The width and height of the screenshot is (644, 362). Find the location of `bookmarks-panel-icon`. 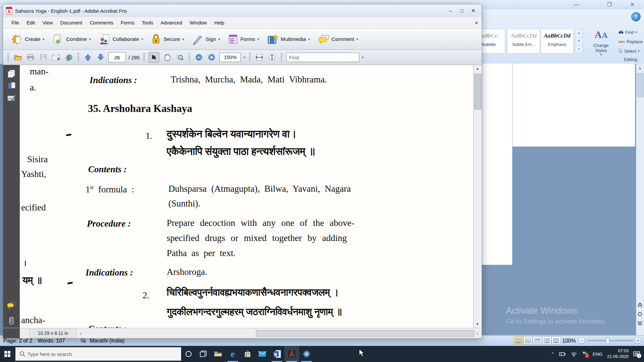

bookmarks-panel-icon is located at coordinates (11, 86).